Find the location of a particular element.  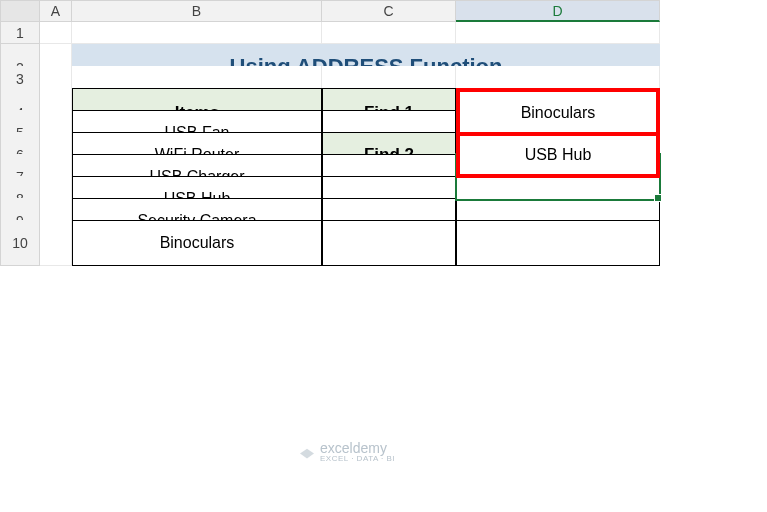

watermark: exceldemy EXCEL · DATA · BI is located at coordinates (348, 452).